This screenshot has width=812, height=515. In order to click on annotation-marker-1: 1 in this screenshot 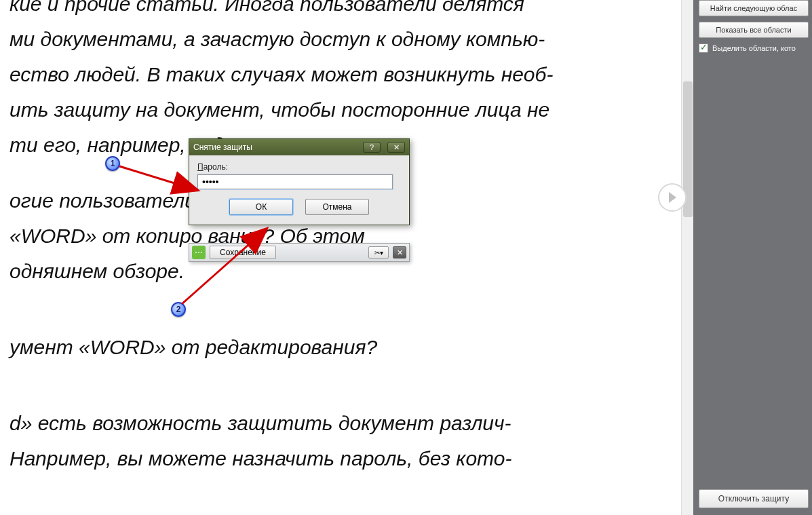, I will do `click(113, 164)`.